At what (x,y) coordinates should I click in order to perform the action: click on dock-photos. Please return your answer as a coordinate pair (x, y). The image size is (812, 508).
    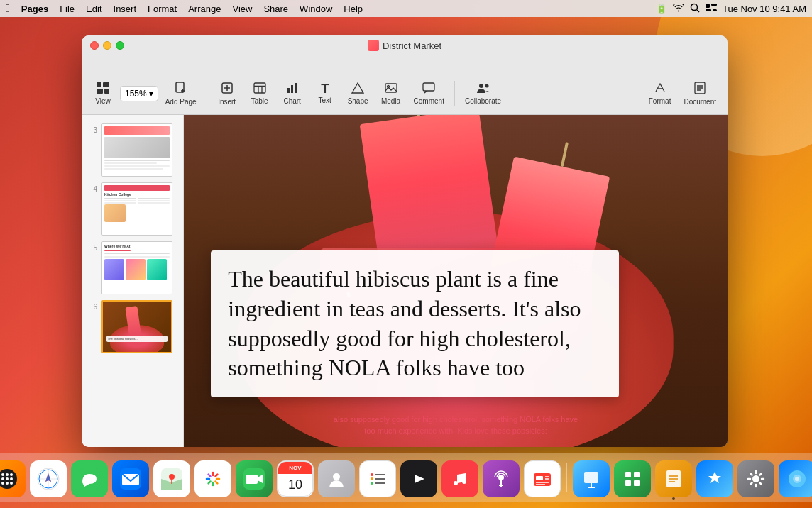
    Looking at the image, I should click on (213, 479).